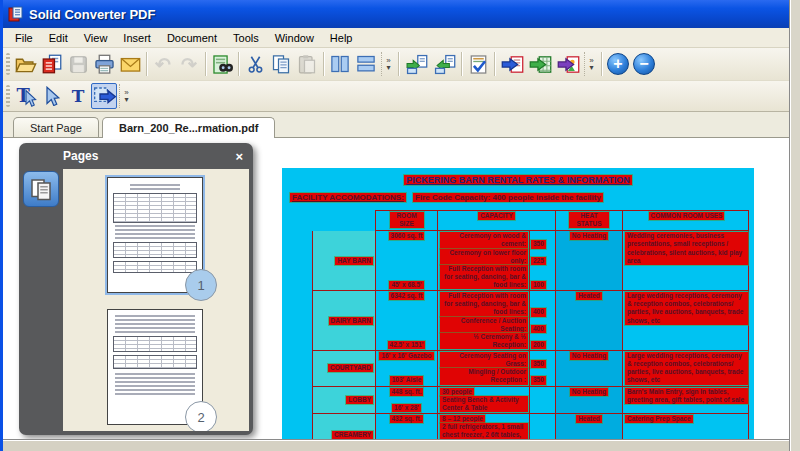 This screenshot has width=800, height=451. I want to click on insert-pages-icon, so click(416, 64).